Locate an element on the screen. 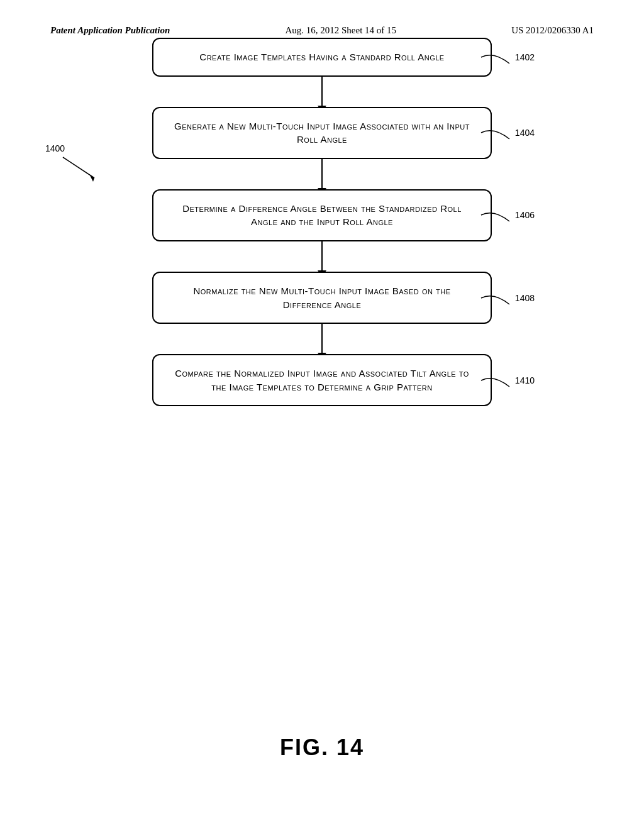  ref-1410: 1410 is located at coordinates (504, 380).